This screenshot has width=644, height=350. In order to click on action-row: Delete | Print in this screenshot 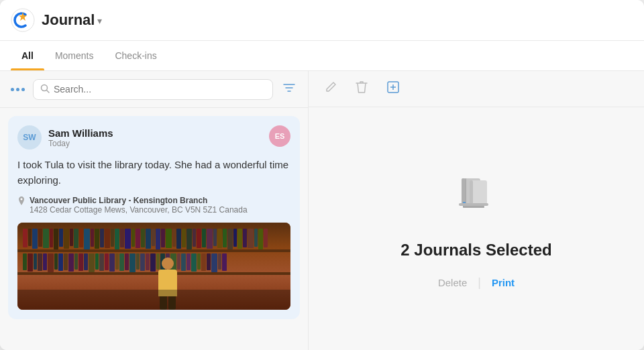, I will do `click(476, 283)`.